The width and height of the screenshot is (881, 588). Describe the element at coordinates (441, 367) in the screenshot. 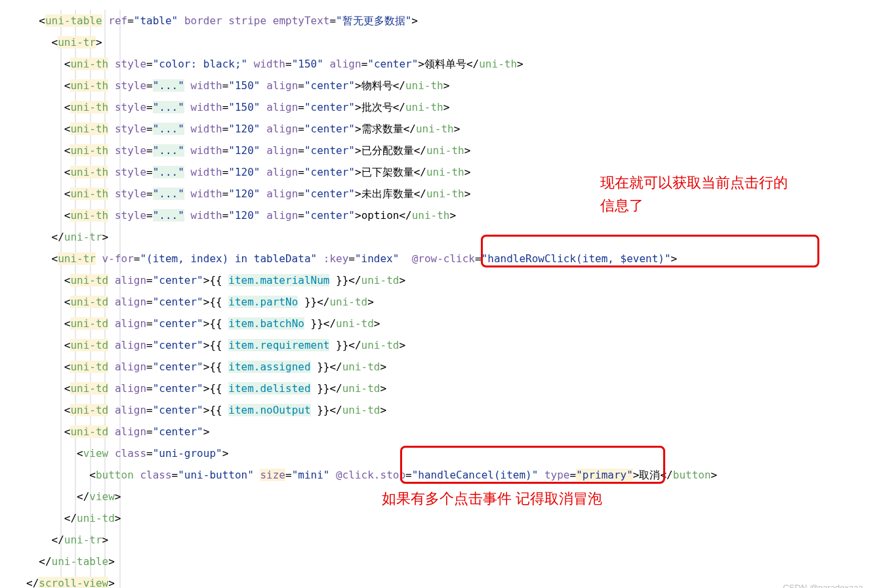

I see `code-line: <uni-td align="center">{{ item.assigned …` at that location.